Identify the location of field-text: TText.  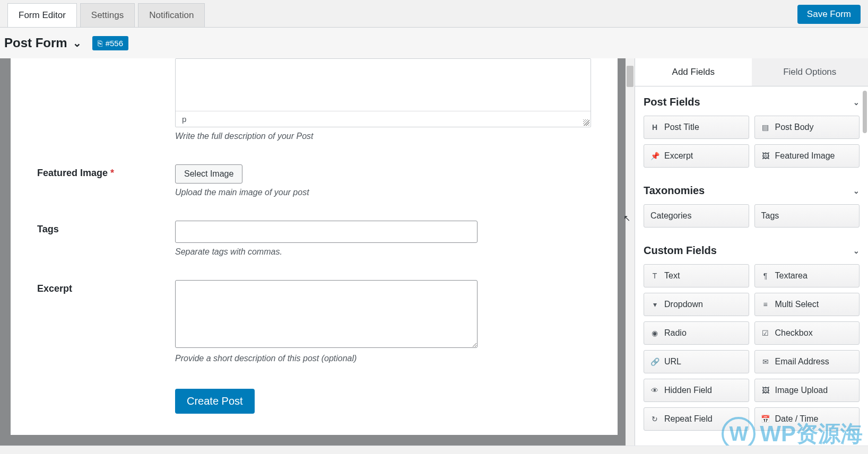
(696, 276).